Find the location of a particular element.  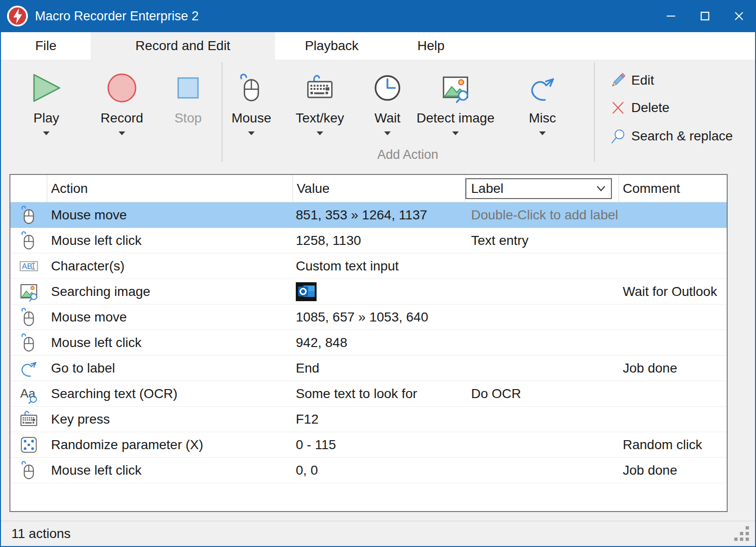

column-header-value: Value is located at coordinates (379, 189).